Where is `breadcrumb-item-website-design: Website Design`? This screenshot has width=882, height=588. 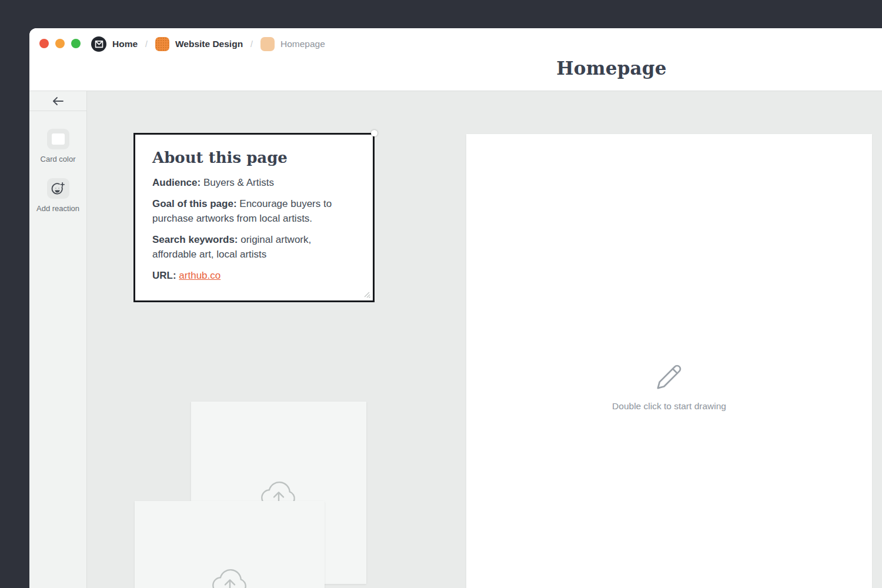 breadcrumb-item-website-design: Website Design is located at coordinates (199, 44).